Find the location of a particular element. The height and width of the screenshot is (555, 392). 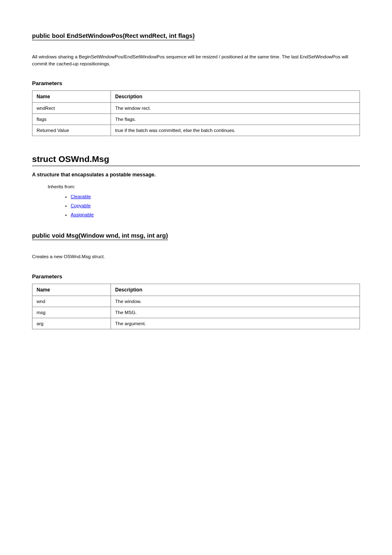

table-cell: flags is located at coordinates (71, 119).